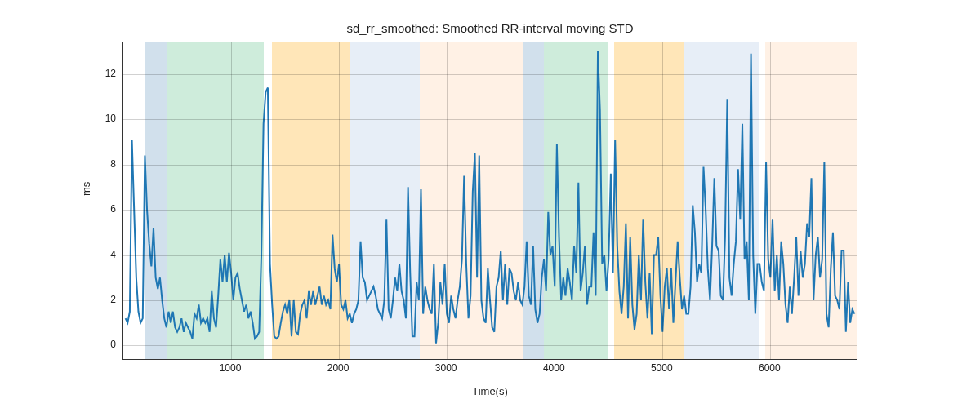 The width and height of the screenshot is (980, 408). I want to click on x-tick-label: 6000, so click(769, 368).